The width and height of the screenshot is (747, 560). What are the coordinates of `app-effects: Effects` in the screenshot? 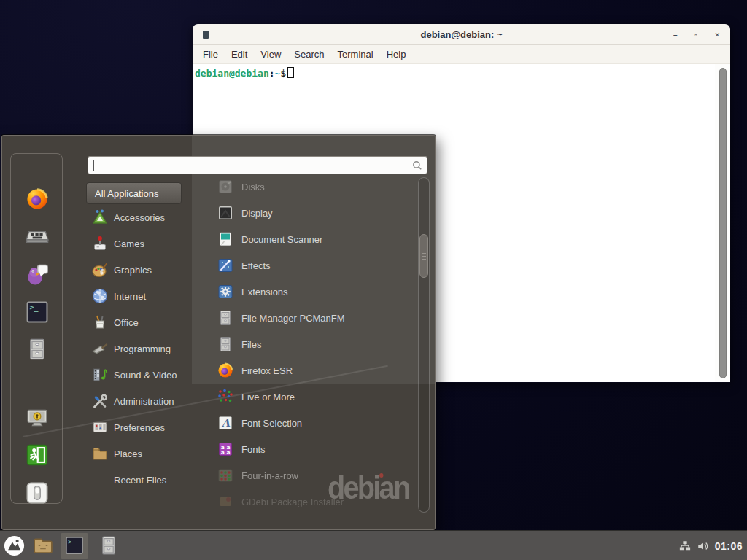 It's located at (305, 265).